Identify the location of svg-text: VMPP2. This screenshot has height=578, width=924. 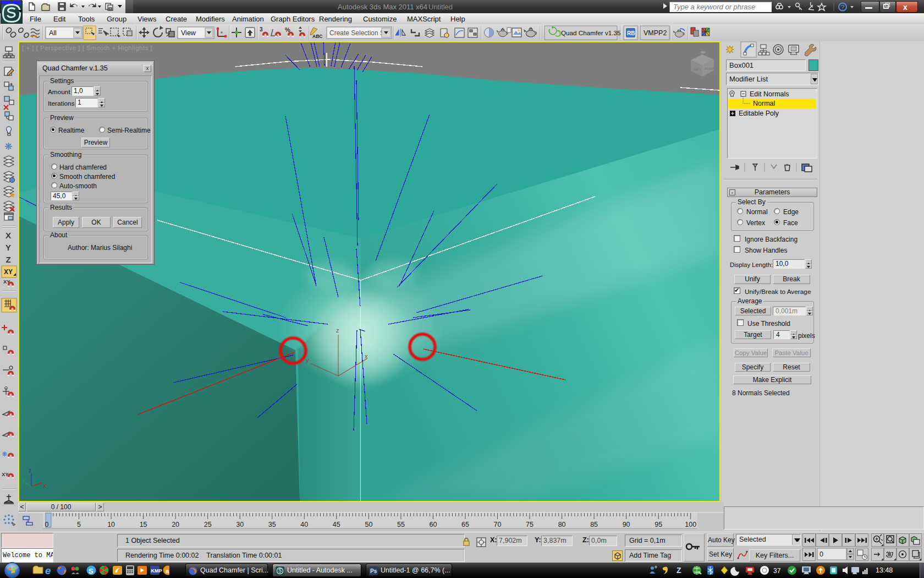
(655, 33).